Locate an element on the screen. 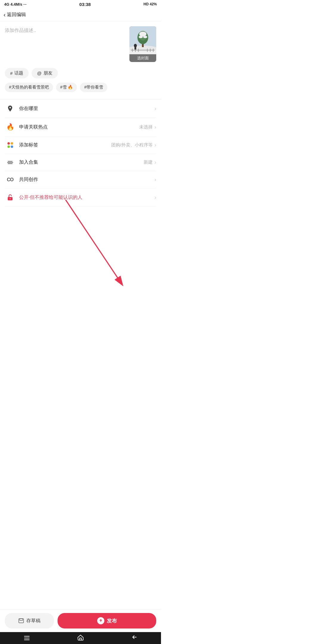 This screenshot has width=322, height=644. hotpoint-label: 申请关联热点 is located at coordinates (79, 127).